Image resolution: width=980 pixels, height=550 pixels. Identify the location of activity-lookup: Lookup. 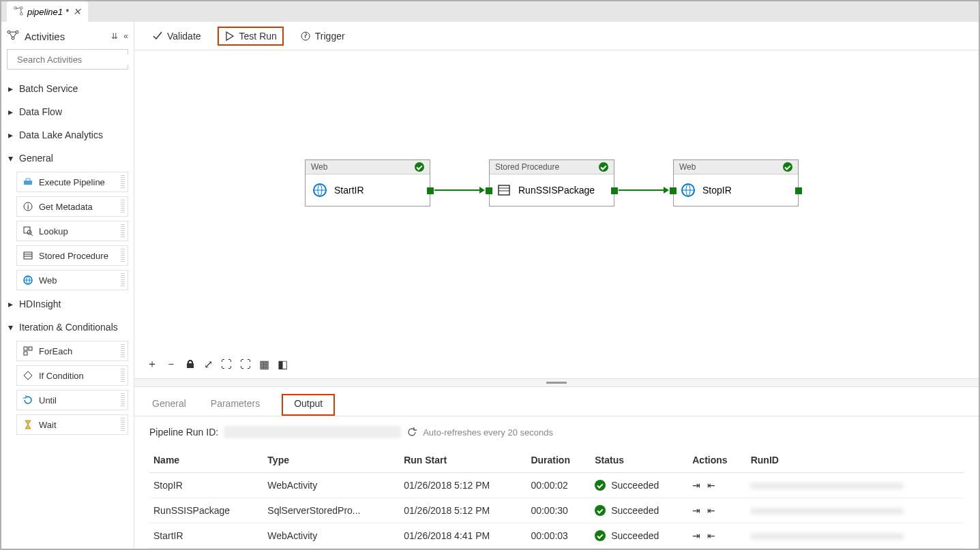
(72, 231).